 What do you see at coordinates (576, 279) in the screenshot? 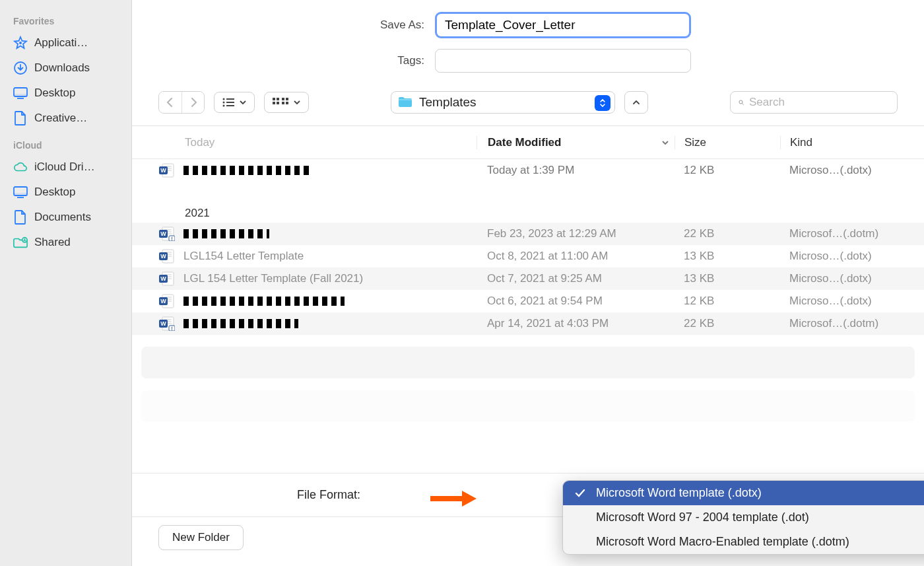
I see `file-date: Oct 7, 2021 at 9:25 AM` at bounding box center [576, 279].